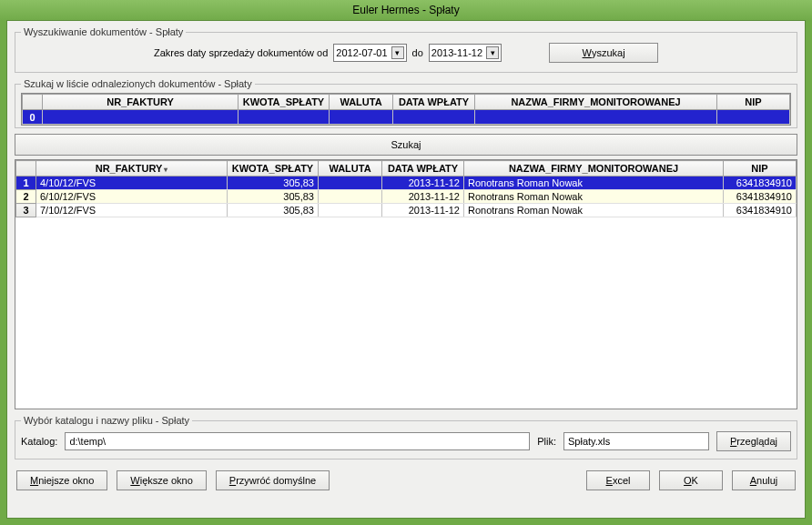  Describe the element at coordinates (465, 53) in the screenshot. I see `date-to-select: 2013-11-12 ▾` at that location.